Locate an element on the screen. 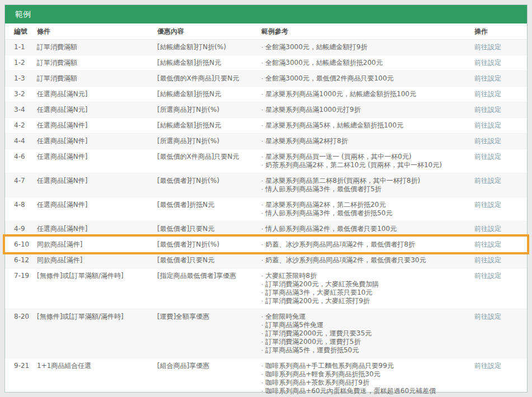 Image resolution: width=532 pixels, height=397 pixels. example-list: ·星冰樂系列商品滿1000元打9折 is located at coordinates (368, 110).